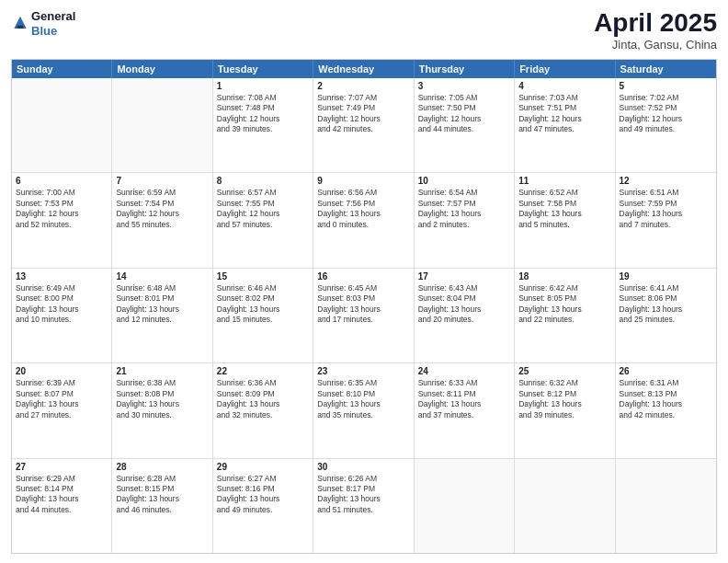 This screenshot has width=728, height=563. What do you see at coordinates (263, 276) in the screenshot?
I see `day-number: 15` at bounding box center [263, 276].